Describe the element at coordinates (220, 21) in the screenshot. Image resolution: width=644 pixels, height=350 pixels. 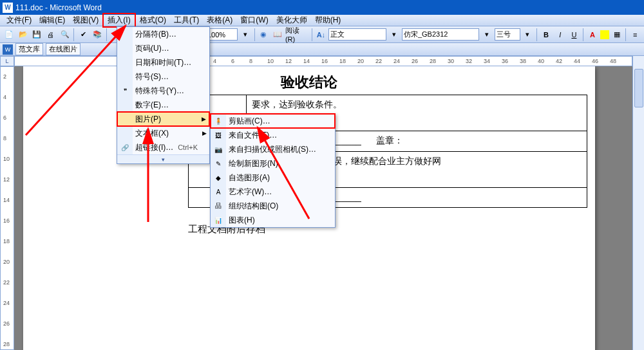
I see `menu-表格: 表格(A)` at that location.